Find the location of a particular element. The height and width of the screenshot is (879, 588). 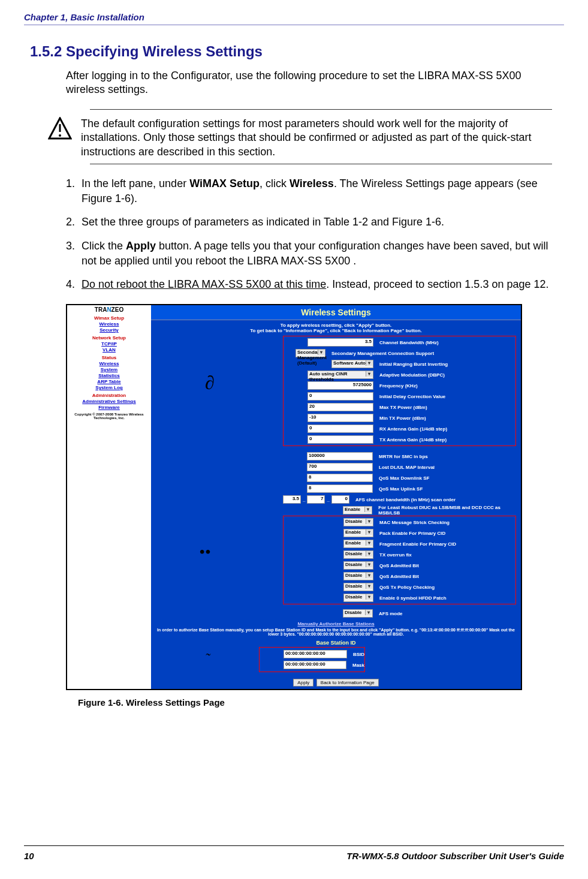

sidebar-tcpip-link: TCP/IP is located at coordinates (109, 344).